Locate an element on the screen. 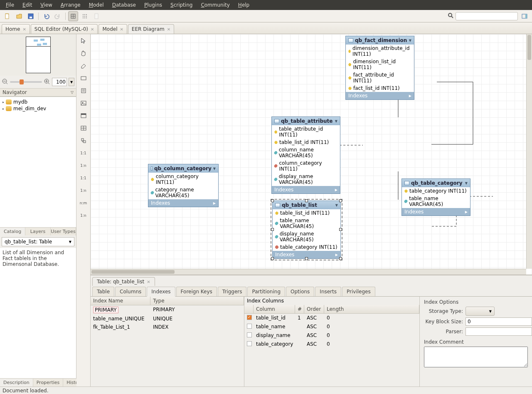 This screenshot has width=532, height=394. routine-tool-icon is located at coordinates (84, 141).